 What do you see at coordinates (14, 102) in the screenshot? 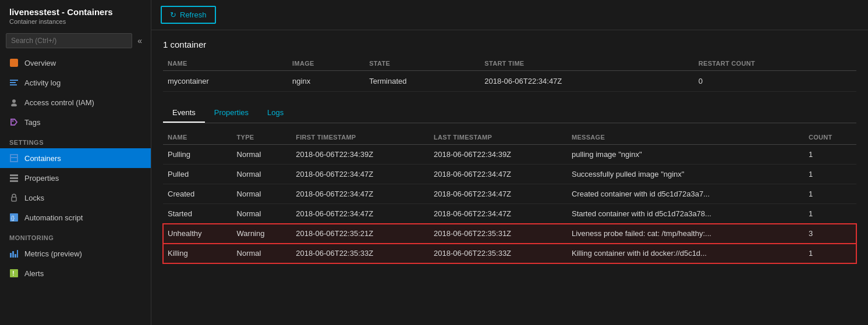
I see `access-icon` at bounding box center [14, 102].